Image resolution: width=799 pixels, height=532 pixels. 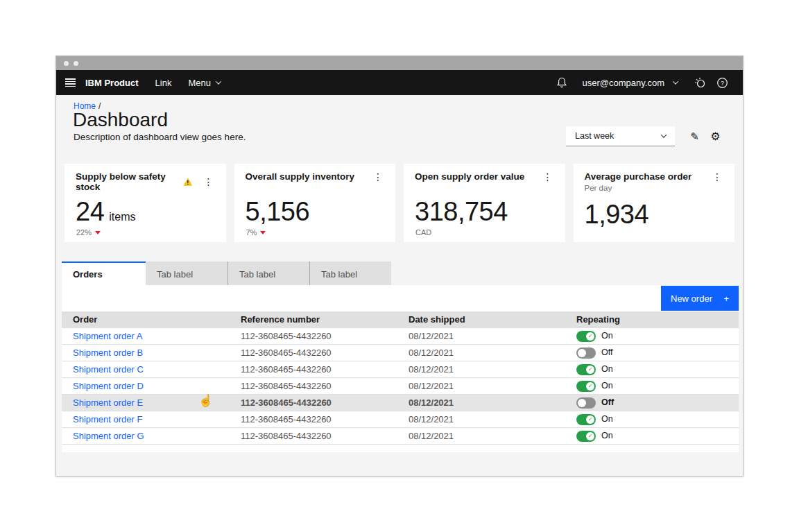 I want to click on window-titlebar, so click(x=400, y=63).